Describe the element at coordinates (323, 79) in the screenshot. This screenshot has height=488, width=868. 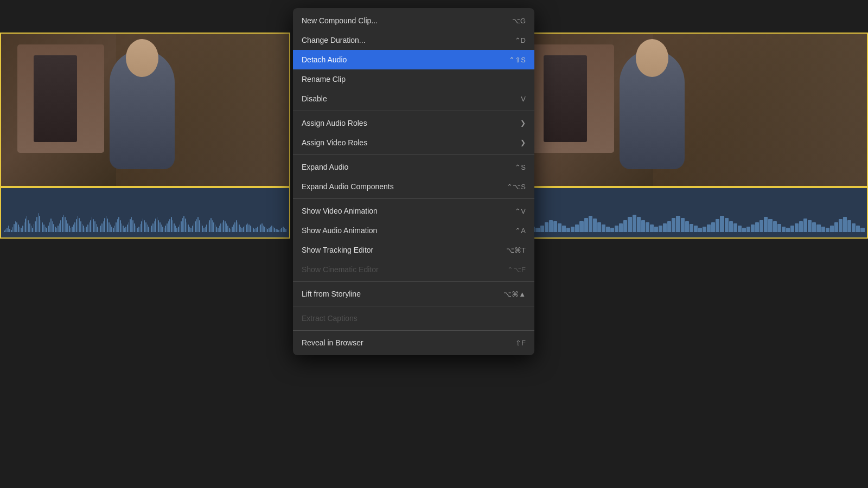
I see `menu-label-rename-clip: Rename Clip` at that location.